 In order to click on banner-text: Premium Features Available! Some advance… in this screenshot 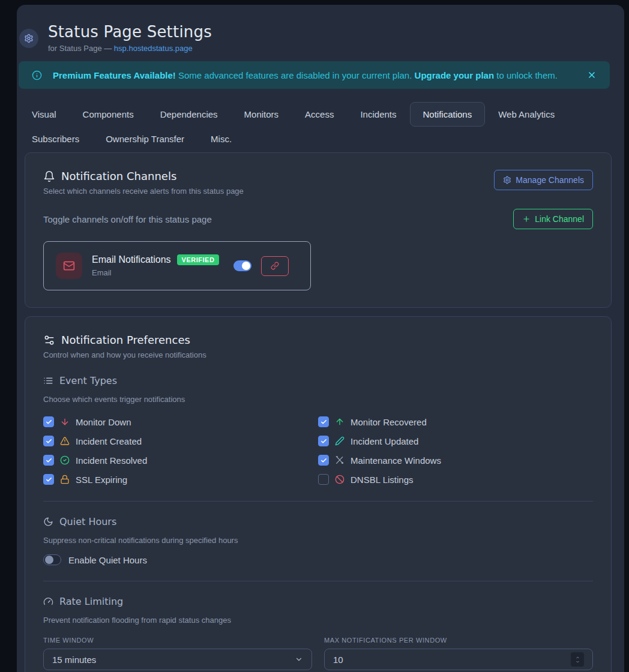, I will do `click(305, 76)`.